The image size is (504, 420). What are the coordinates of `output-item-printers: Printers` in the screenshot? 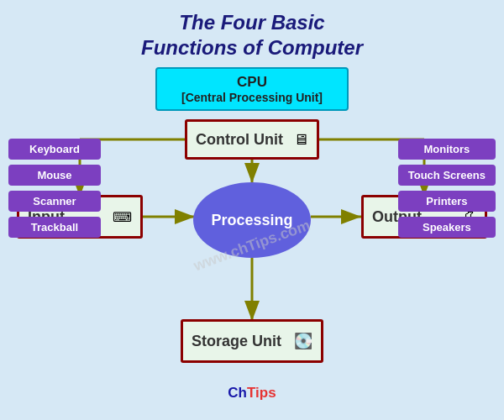 It's located at (447, 202).